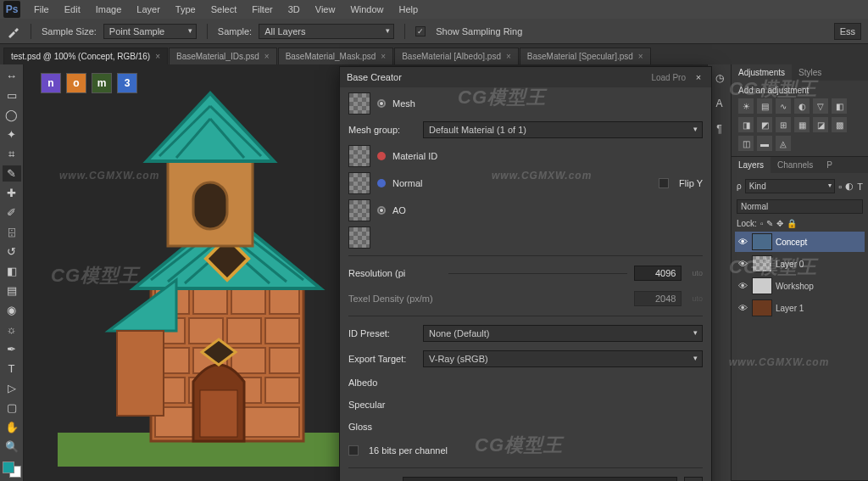  Describe the element at coordinates (127, 83) in the screenshot. I see `ext-icon-3: 3` at that location.